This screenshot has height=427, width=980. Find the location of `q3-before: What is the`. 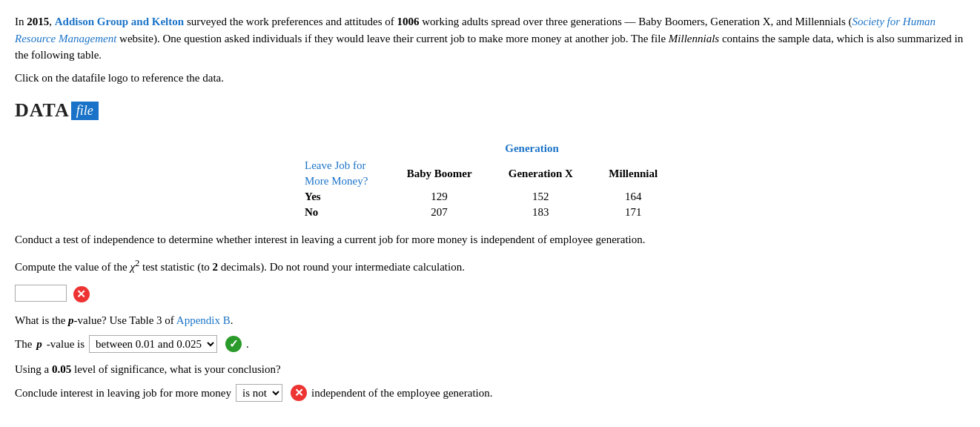

q3-before: What is the is located at coordinates (42, 320).